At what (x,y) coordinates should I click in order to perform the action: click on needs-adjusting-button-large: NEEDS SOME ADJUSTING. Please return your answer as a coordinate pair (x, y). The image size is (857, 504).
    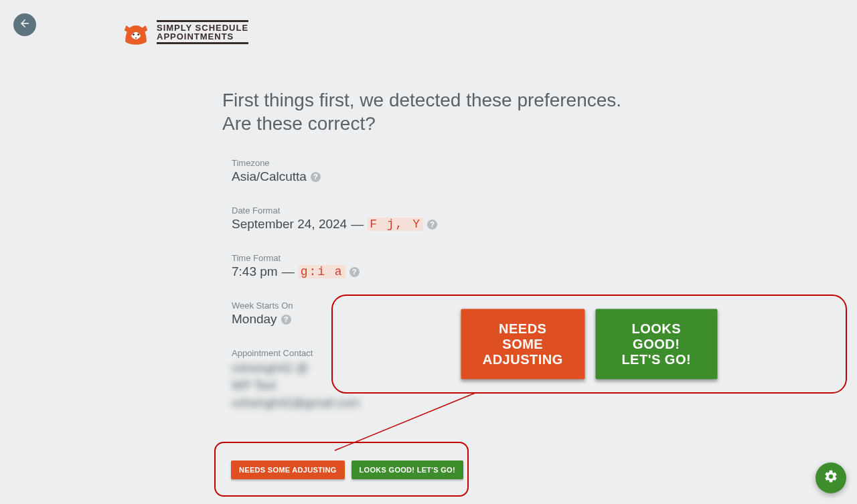
    Looking at the image, I should click on (524, 344).